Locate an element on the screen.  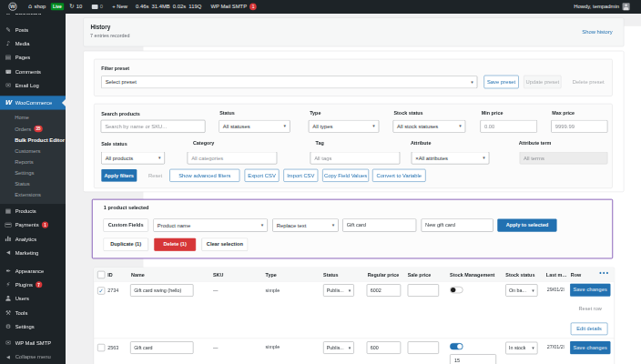
custom-fields-button: Custom Fields is located at coordinates (126, 225).